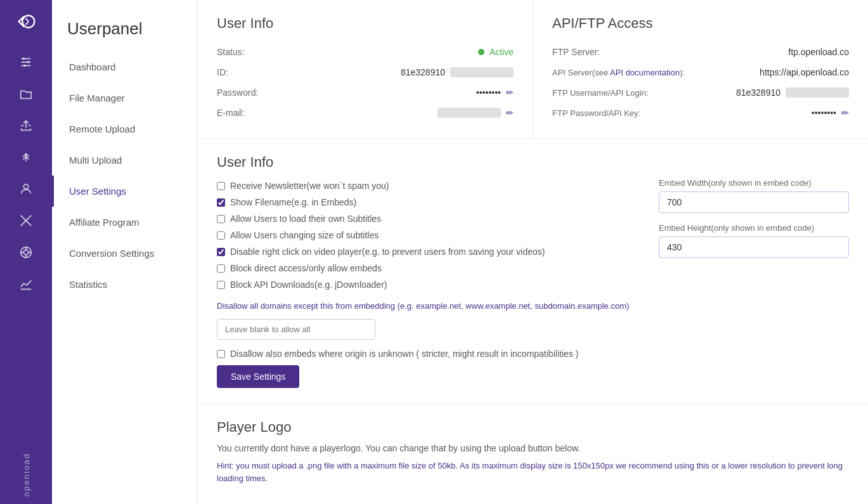  I want to click on checkbox-allow-subtitles-label: Allow Users to load their own Subtitles, so click(306, 219).